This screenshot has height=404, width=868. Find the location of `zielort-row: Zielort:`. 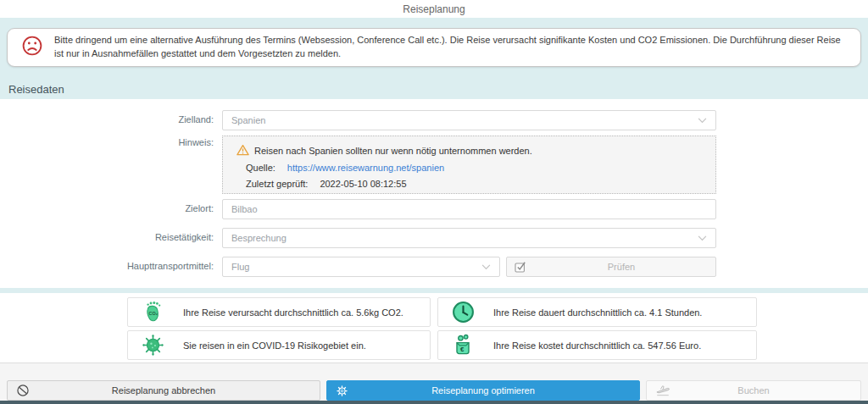

zielort-row: Zielort: is located at coordinates (434, 209).